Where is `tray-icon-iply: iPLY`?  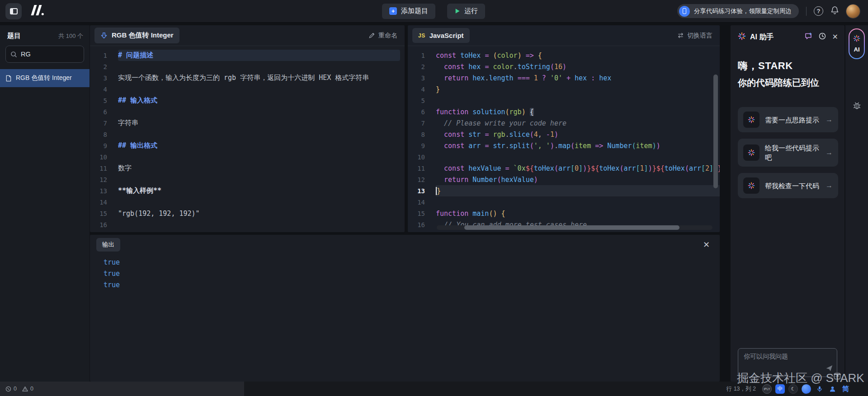 tray-icon-iply: iPLY is located at coordinates (767, 389).